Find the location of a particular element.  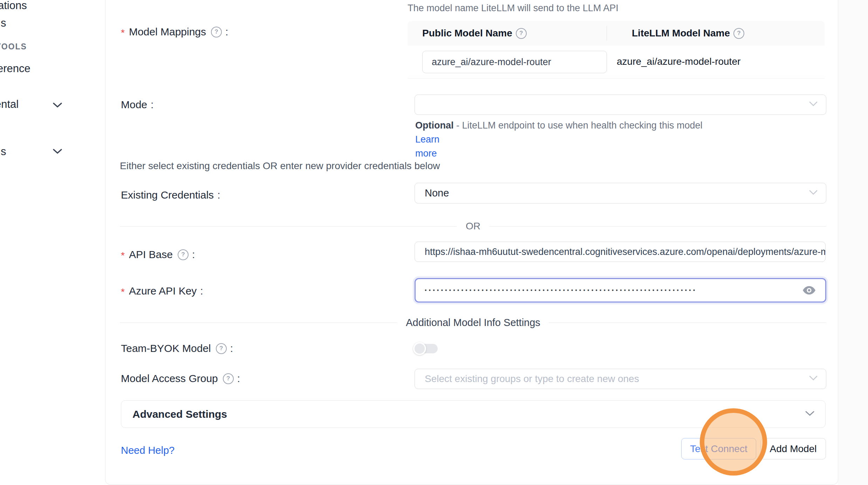

mode-hint-bold: Optional is located at coordinates (435, 125).